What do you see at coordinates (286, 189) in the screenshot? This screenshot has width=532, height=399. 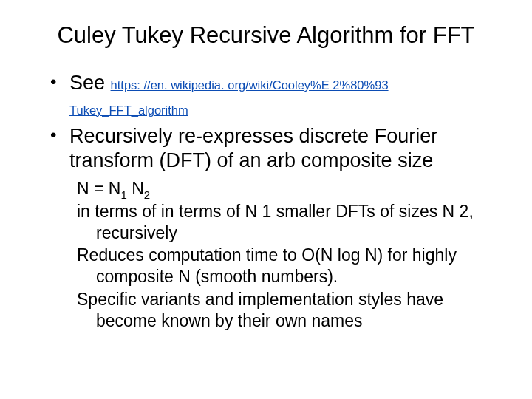 I see `sub-equation: N = N1 N2` at bounding box center [286, 189].